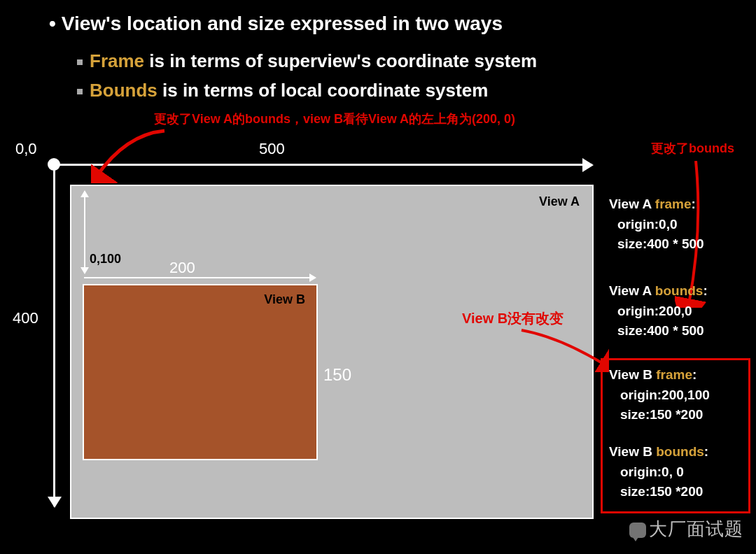 The width and height of the screenshot is (756, 554). I want to click on annotation-right: 更改了bounds, so click(693, 148).